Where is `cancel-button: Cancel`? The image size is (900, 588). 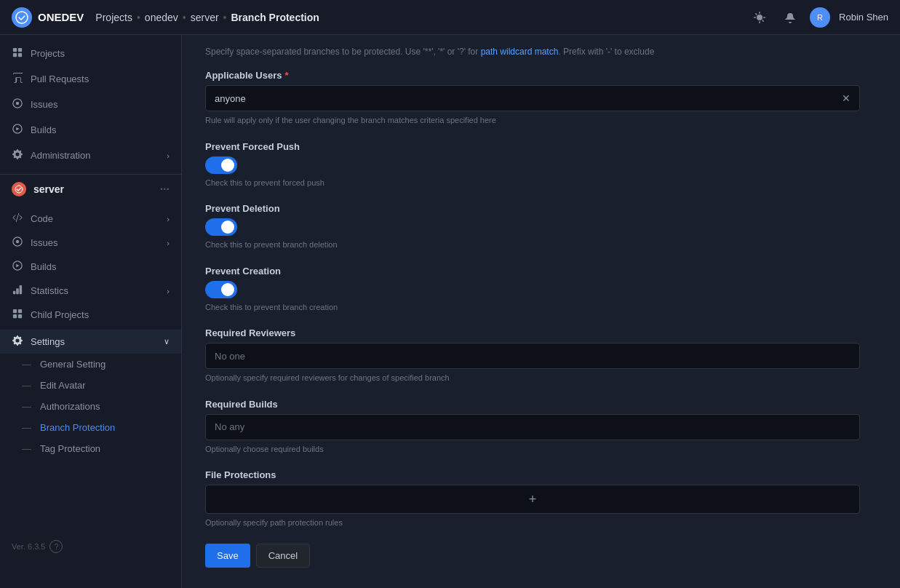 cancel-button: Cancel is located at coordinates (283, 556).